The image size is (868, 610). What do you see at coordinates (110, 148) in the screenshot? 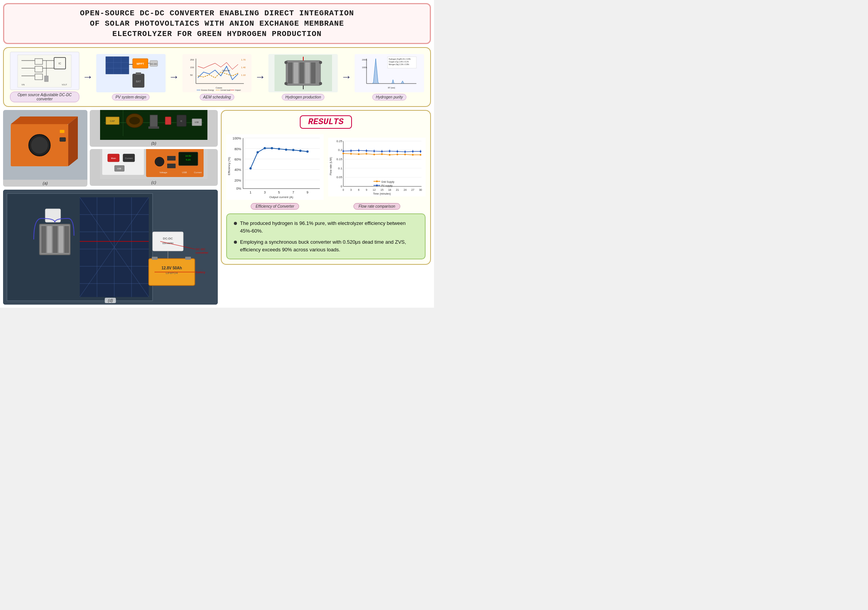
I see `photos-top-row: (a)` at bounding box center [110, 148].